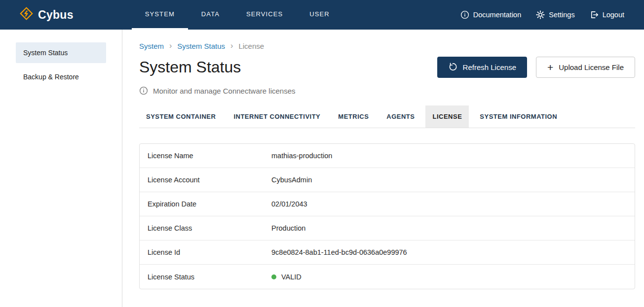 This screenshot has height=307, width=644. Describe the element at coordinates (491, 15) in the screenshot. I see `nav-link-documentation: Documentation` at that location.